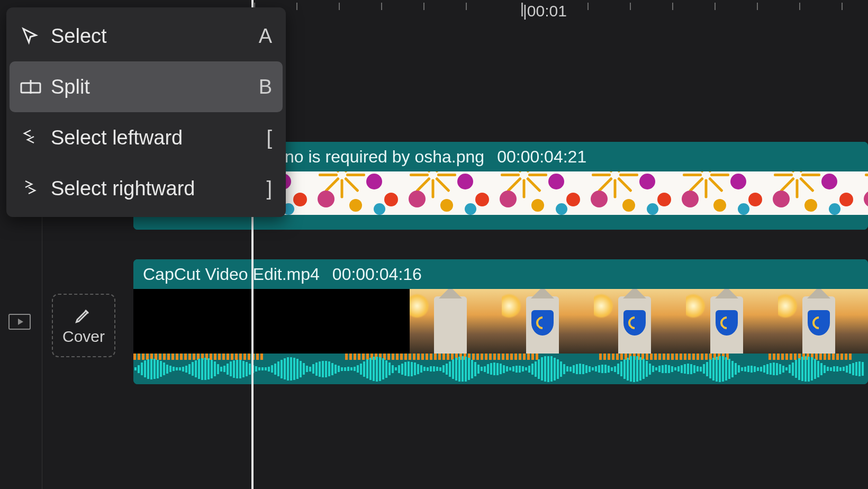 The image size is (868, 489). Describe the element at coordinates (266, 87) in the screenshot. I see `menu-item-shortcut: B` at that location.